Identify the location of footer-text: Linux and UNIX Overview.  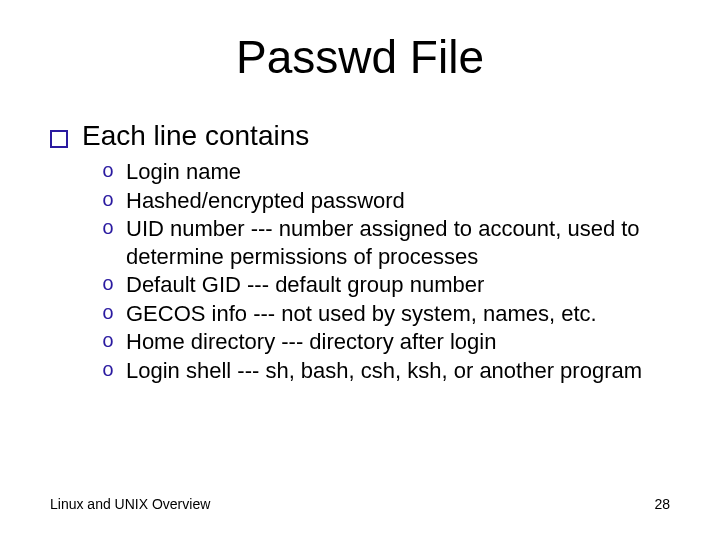
(130, 504).